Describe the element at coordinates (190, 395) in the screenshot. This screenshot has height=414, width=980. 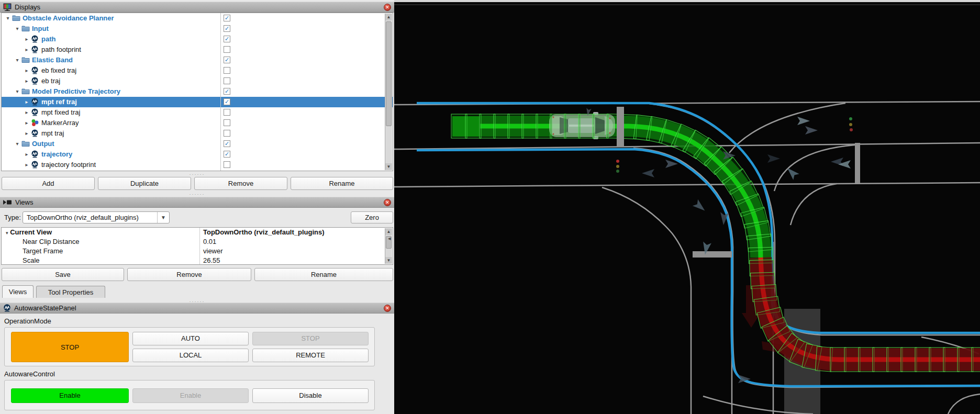
I see `autoware-control-group: Enable Enable Disable` at that location.